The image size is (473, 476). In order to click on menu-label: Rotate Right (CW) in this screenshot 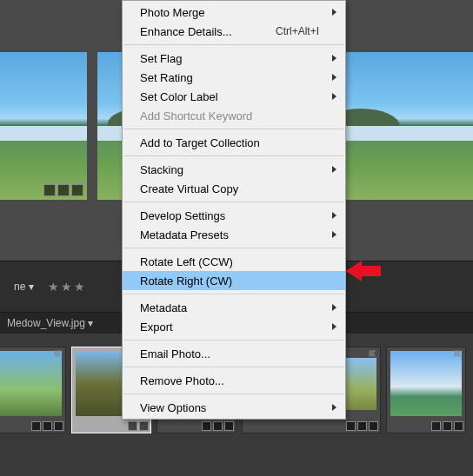, I will do `click(186, 281)`.